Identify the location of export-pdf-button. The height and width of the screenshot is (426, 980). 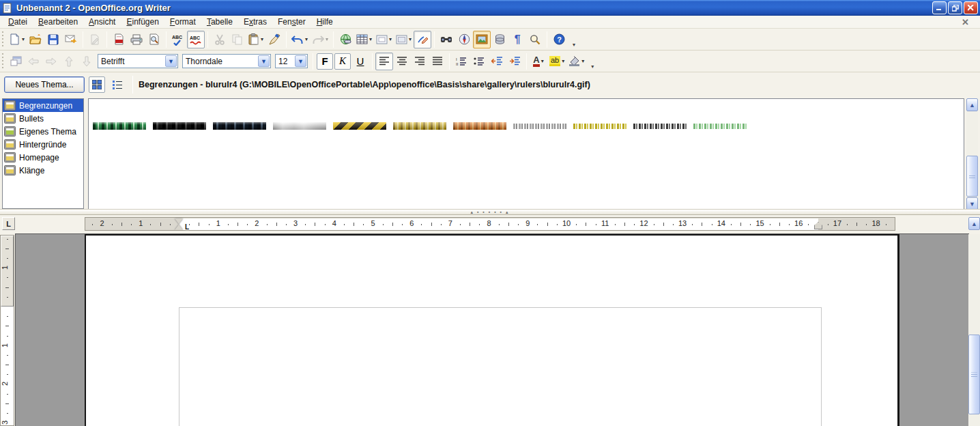
(119, 40).